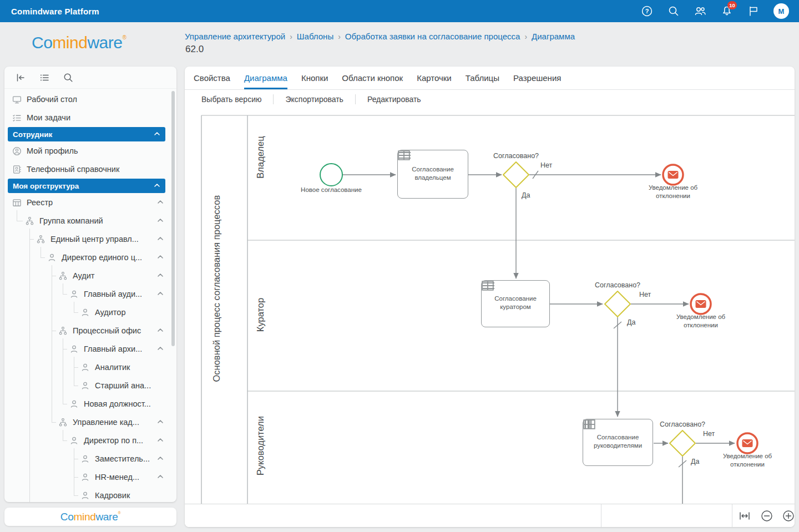 The image size is (799, 532). Describe the element at coordinates (90, 422) in the screenshot. I see `tree-item: Управление кад...` at that location.